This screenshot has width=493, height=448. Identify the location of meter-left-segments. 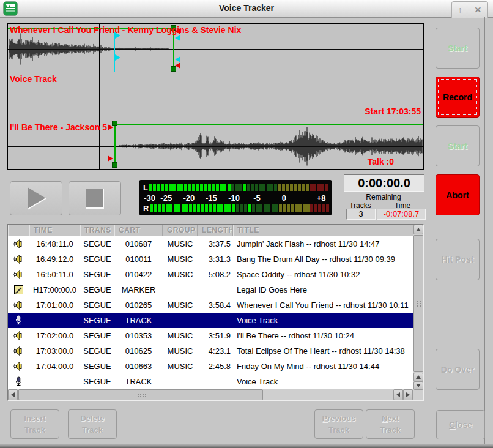
(239, 187).